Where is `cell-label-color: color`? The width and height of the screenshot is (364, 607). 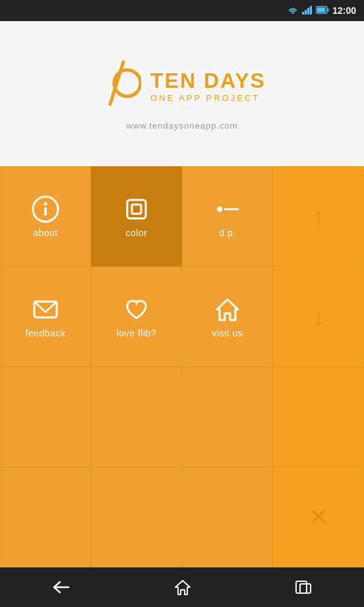
cell-label-color: color is located at coordinates (137, 233).